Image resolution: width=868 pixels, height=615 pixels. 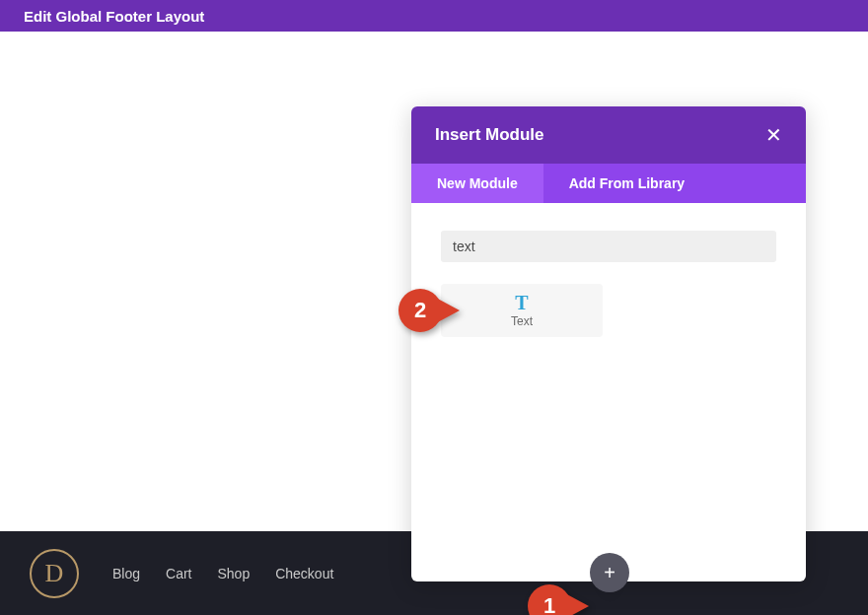 What do you see at coordinates (773, 135) in the screenshot?
I see `close-icon: ✕` at bounding box center [773, 135].